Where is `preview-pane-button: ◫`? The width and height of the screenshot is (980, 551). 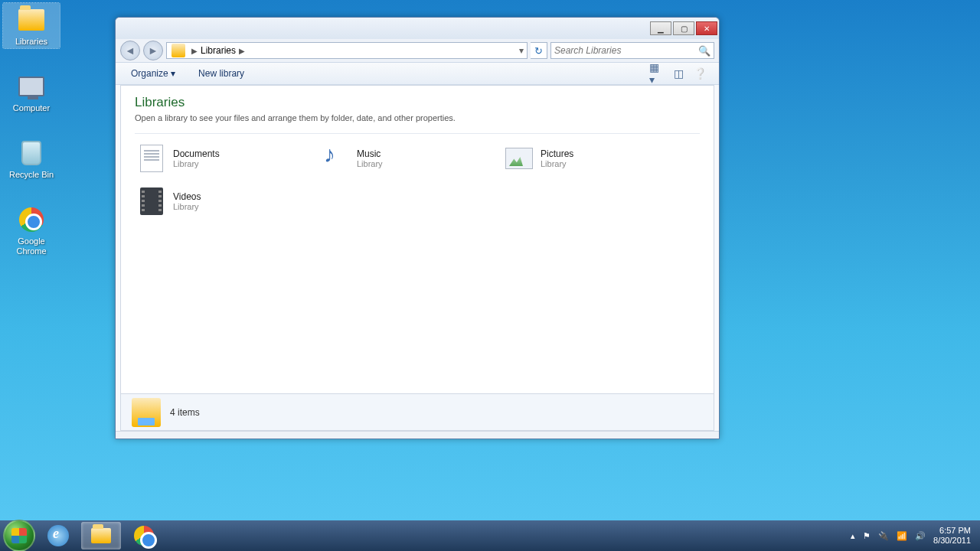 preview-pane-button: ◫ is located at coordinates (678, 73).